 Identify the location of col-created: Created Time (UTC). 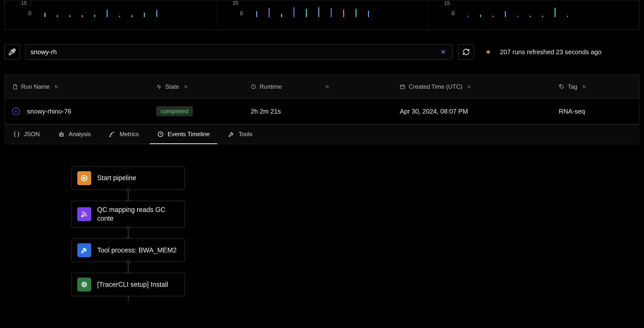
(479, 87).